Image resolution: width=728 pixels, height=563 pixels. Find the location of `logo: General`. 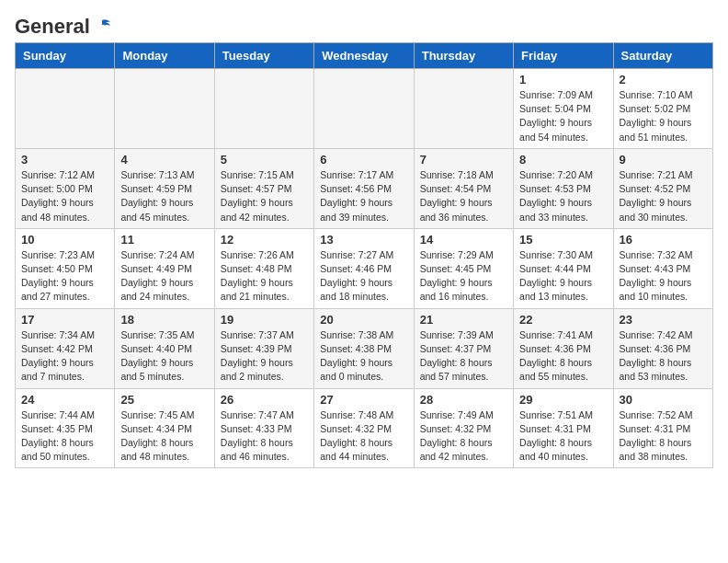

logo: General is located at coordinates (63, 25).